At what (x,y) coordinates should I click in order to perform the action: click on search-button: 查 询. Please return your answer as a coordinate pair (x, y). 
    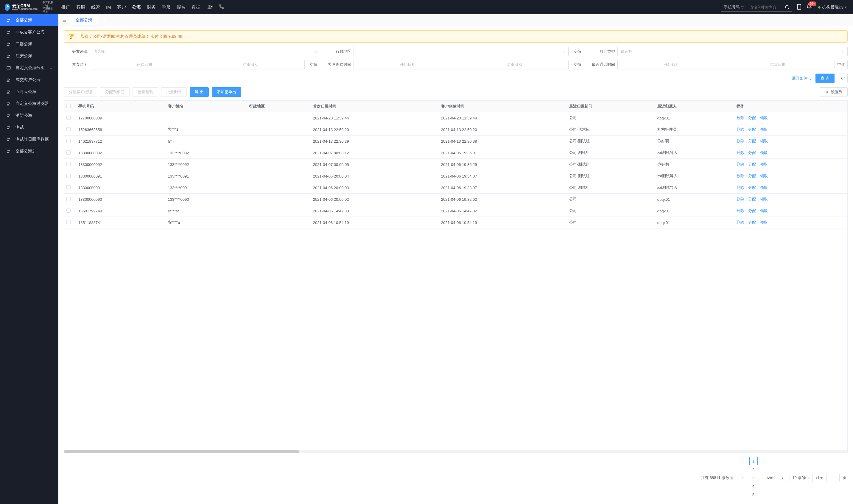
    Looking at the image, I should click on (825, 78).